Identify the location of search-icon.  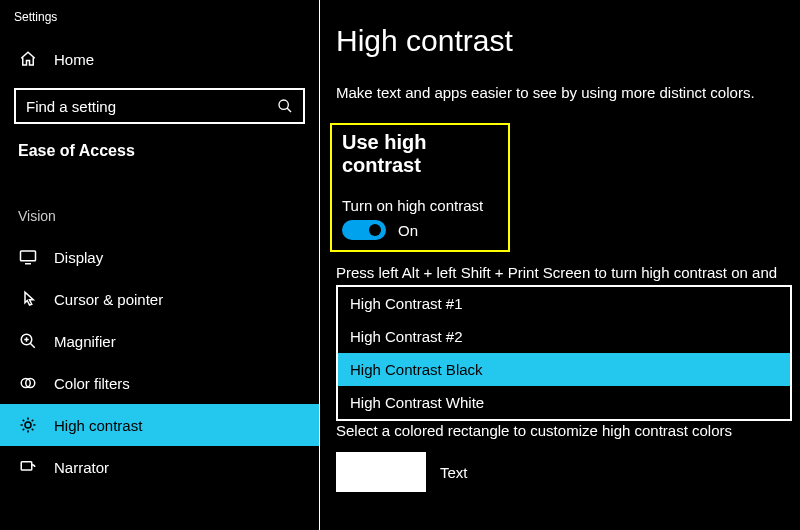
(285, 106).